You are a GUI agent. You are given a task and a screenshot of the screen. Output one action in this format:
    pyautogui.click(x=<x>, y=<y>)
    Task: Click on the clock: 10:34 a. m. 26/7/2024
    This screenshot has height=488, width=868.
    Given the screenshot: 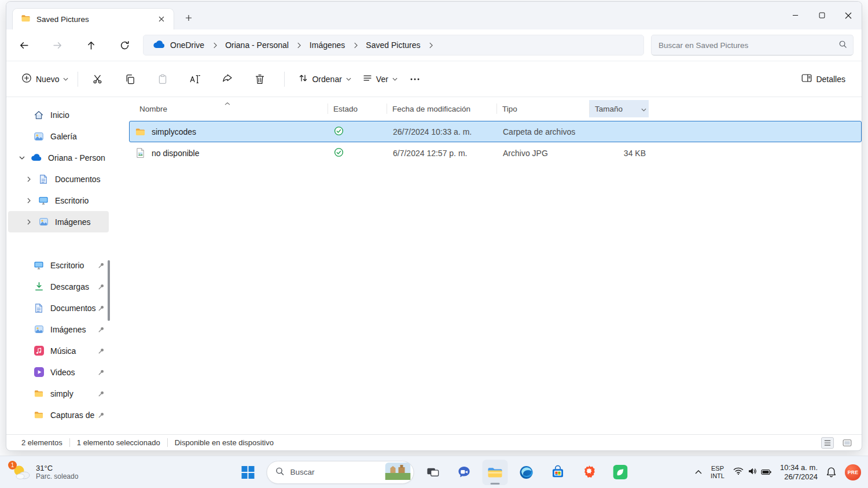 What is the action you would take?
    pyautogui.click(x=799, y=472)
    